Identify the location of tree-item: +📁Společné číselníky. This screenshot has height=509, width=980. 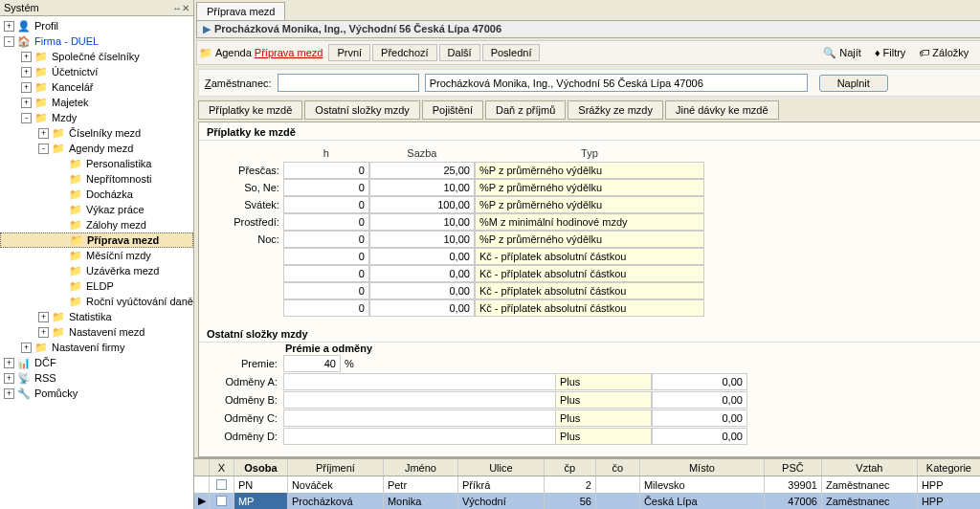
(97, 56).